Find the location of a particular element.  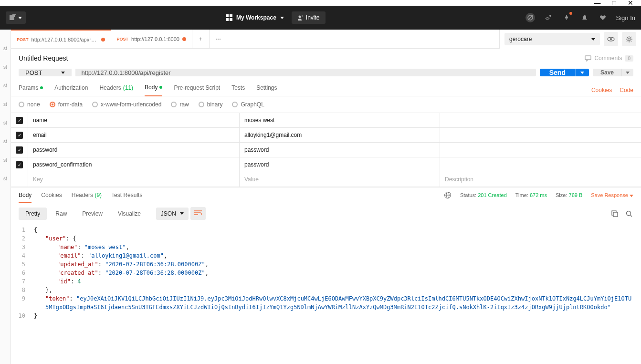

comments-button: Comments 0 is located at coordinates (609, 58).